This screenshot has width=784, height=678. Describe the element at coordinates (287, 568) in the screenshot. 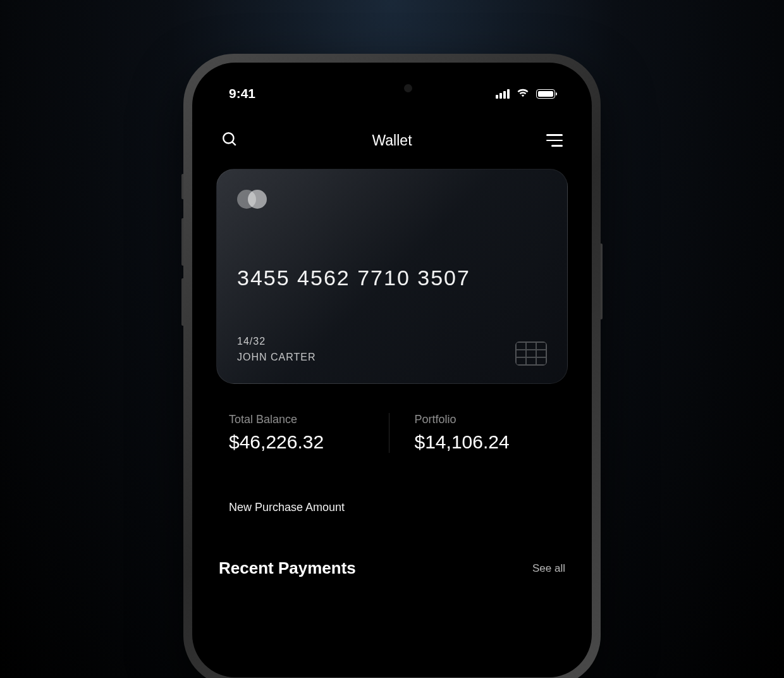

I see `recent-payments-title: Recent Payments` at that location.